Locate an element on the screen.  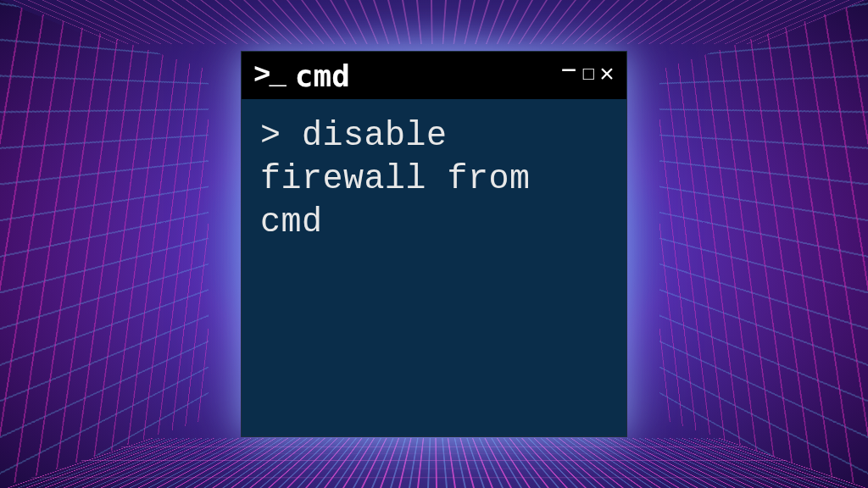
maximize-button: □ is located at coordinates (588, 75).